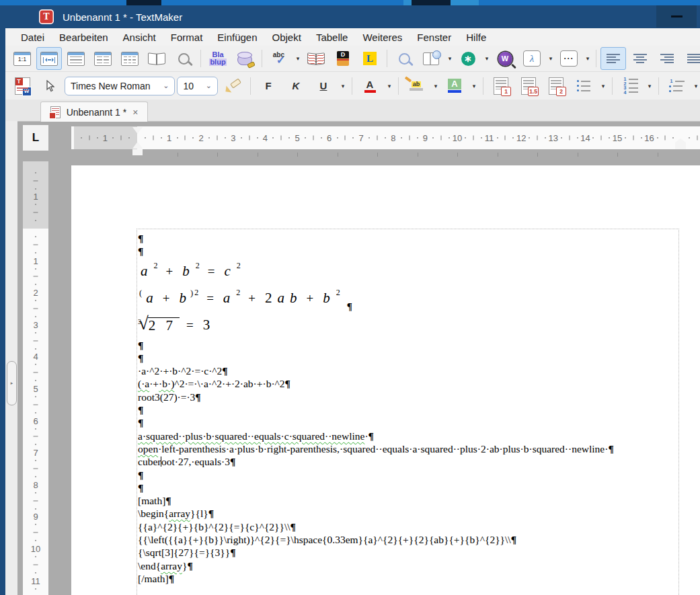  Describe the element at coordinates (362, 138) in the screenshot. I see `ruler-number: 7` at that location.